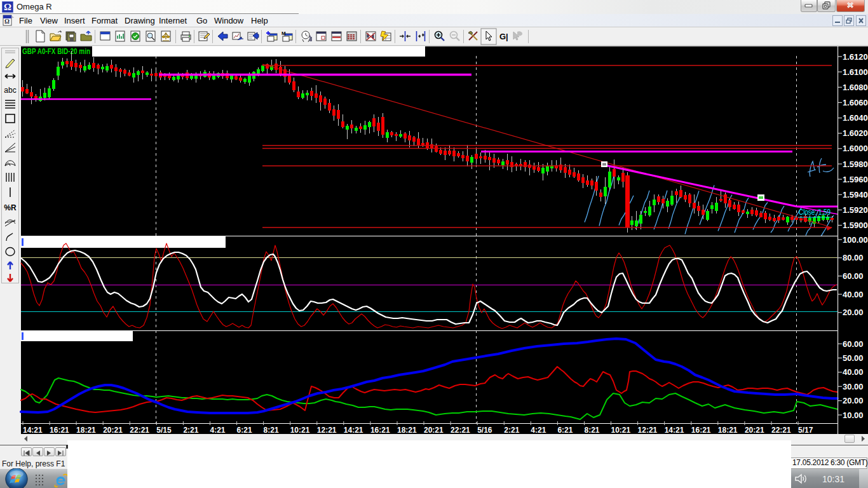 The width and height of the screenshot is (868, 488). I want to click on svg-text: M, so click(283, 33).